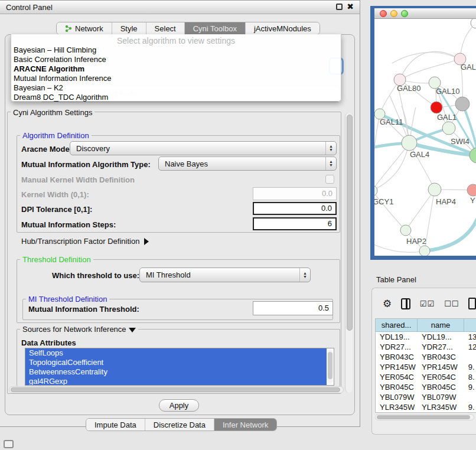  Describe the element at coordinates (295, 208) in the screenshot. I see `dpi-tolerance-field: 0.0` at that location.